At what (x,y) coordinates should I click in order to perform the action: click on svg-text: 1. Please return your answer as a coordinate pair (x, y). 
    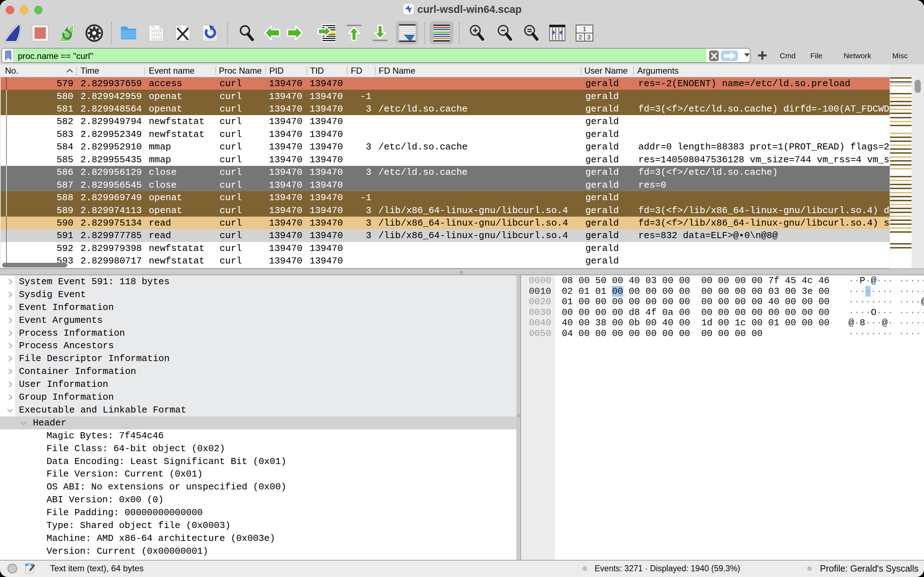
    Looking at the image, I should click on (585, 29).